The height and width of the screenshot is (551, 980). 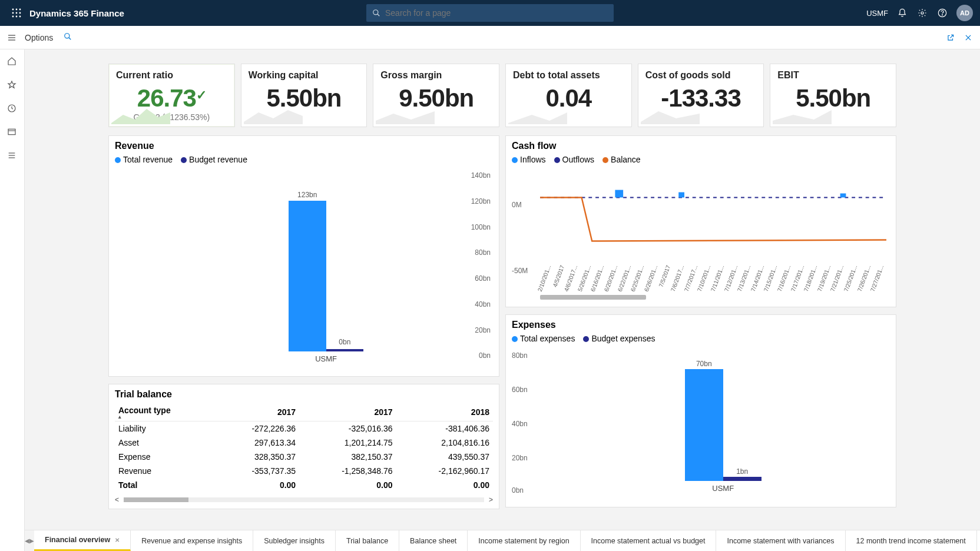 I want to click on kpi-gross-margin: Gross margin 9.50bn, so click(x=436, y=95).